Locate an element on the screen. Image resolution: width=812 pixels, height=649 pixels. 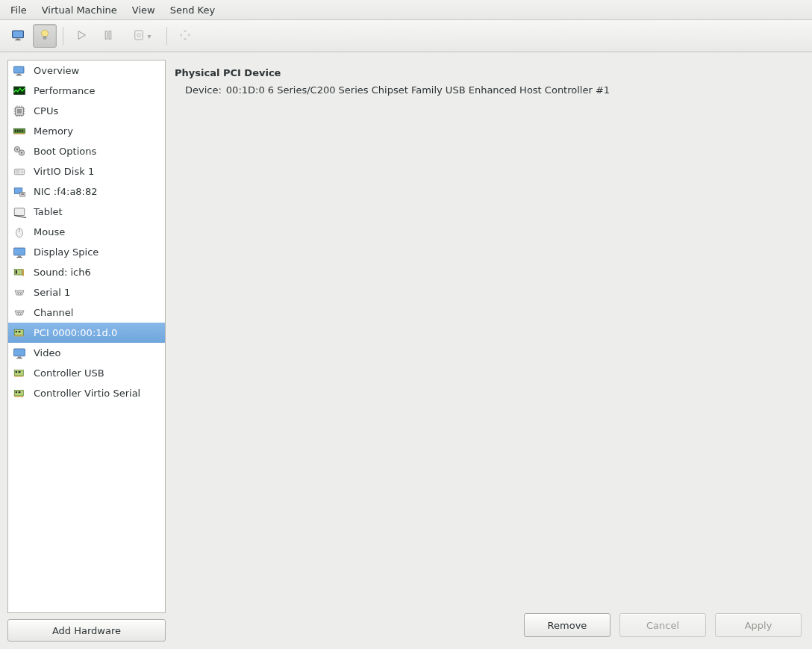
sidebar-item-boot-options: Boot Options is located at coordinates (87, 151).